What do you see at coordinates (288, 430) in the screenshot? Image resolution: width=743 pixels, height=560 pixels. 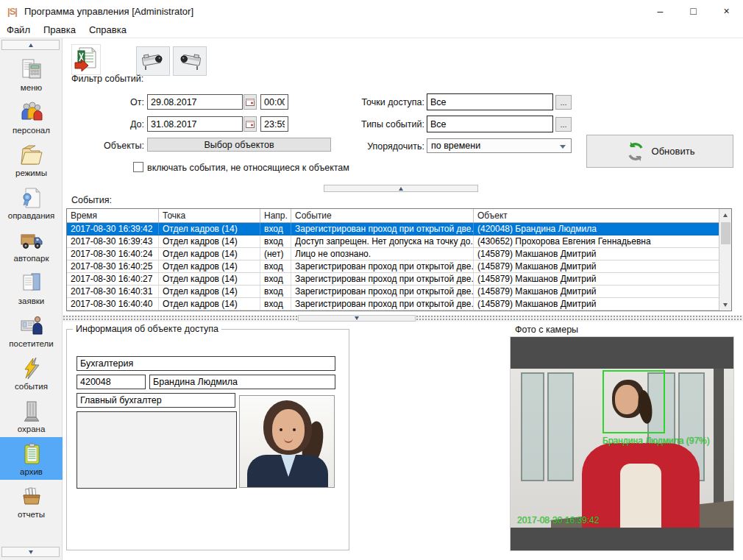 I see `photo-face` at bounding box center [288, 430].